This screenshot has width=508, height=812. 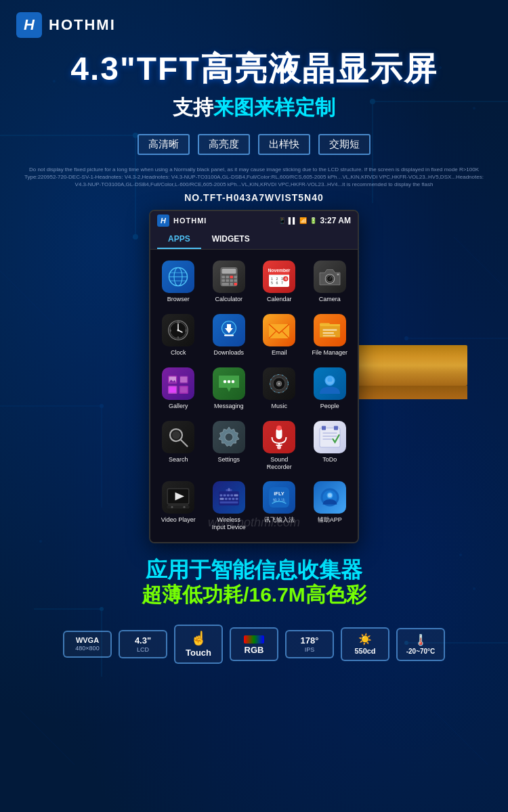 I want to click on app-music: Music, so click(x=279, y=388).